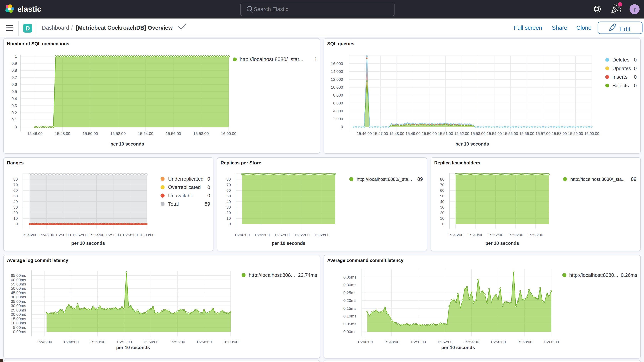  I want to click on svg-text: 10, so click(16, 218).